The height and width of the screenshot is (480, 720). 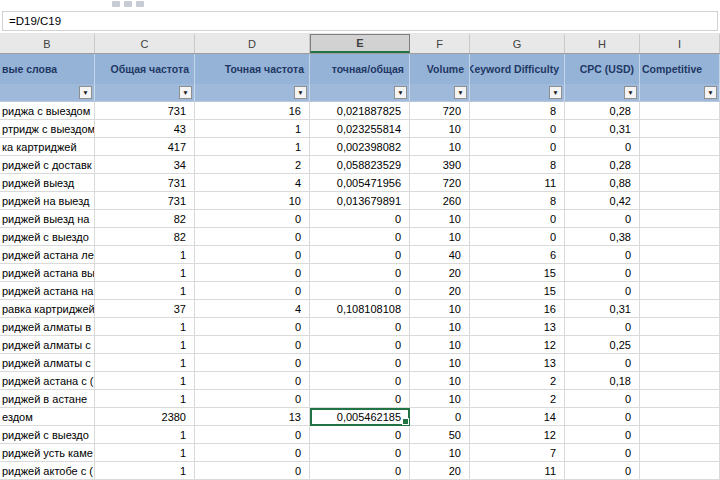 What do you see at coordinates (440, 201) in the screenshot?
I see `cell: 260` at bounding box center [440, 201].